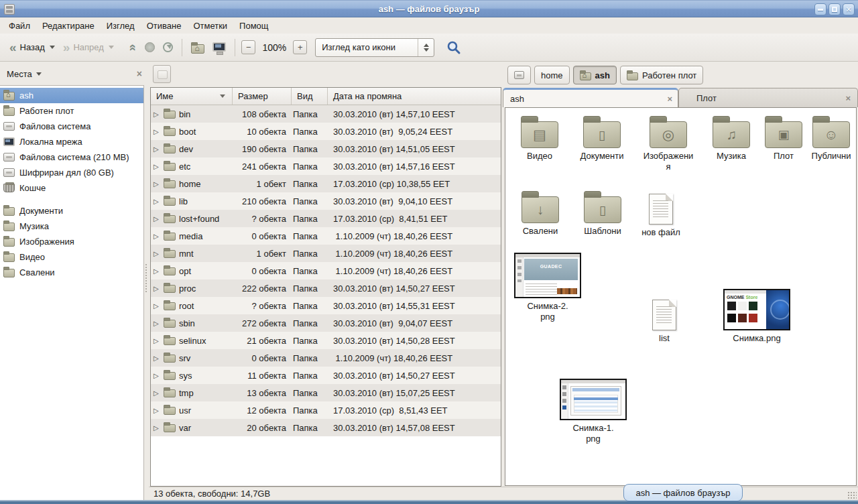  I want to click on sidebar-item: ash, so click(72, 95).